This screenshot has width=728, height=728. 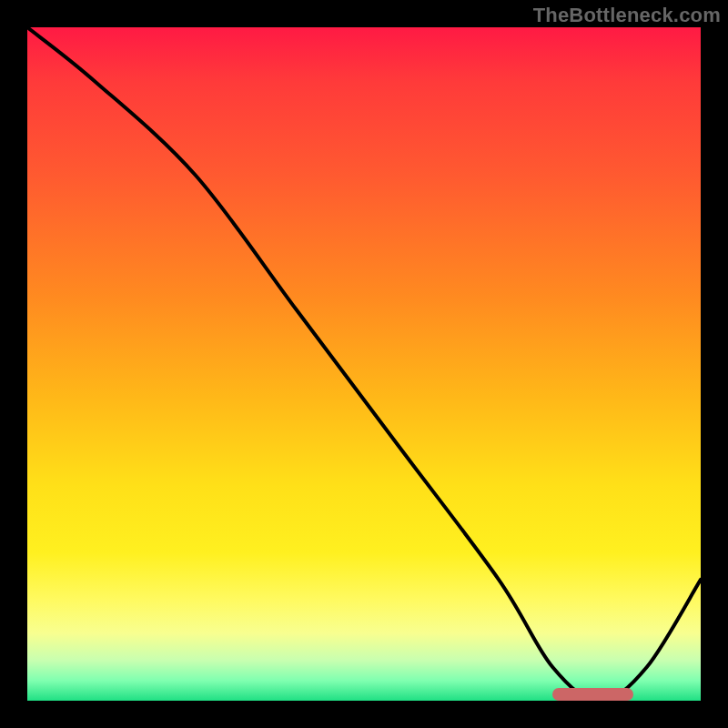 I want to click on chart-optimum-marker, so click(x=593, y=694).